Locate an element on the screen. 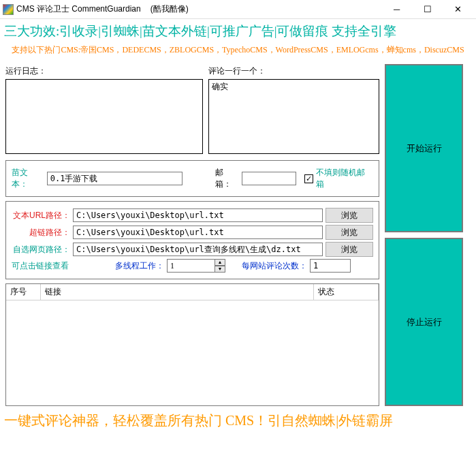 This screenshot has width=476, height=449. click-hint-label: 可点击链接查看 is located at coordinates (40, 266).